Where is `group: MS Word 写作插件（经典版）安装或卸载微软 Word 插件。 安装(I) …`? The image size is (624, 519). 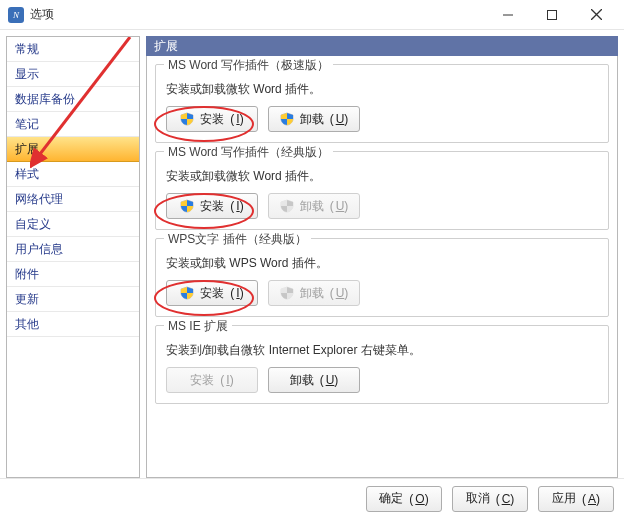 group: MS Word 写作插件（经典版）安装或卸载微软 Word 插件。 安装(I) … is located at coordinates (382, 190).